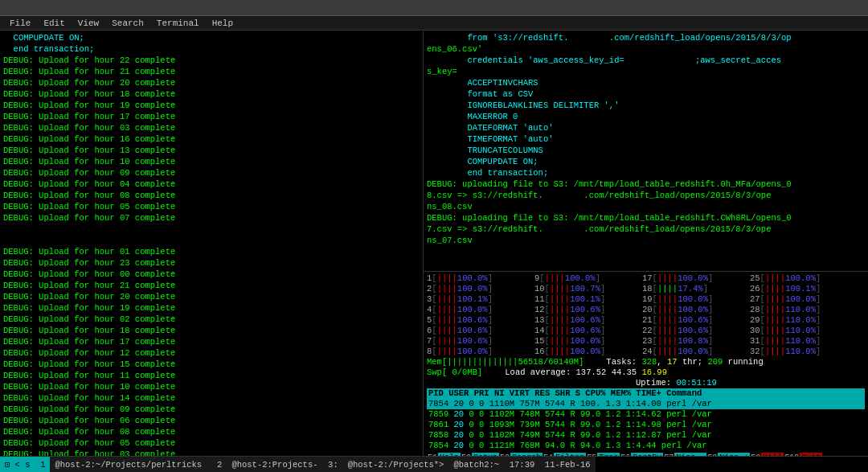 The height and width of the screenshot is (472, 868). What do you see at coordinates (434, 464) in the screenshot?
I see `status-bar: ⊡ < s 1 @host-2:~/Projects/perltricks 2 …` at bounding box center [434, 464].